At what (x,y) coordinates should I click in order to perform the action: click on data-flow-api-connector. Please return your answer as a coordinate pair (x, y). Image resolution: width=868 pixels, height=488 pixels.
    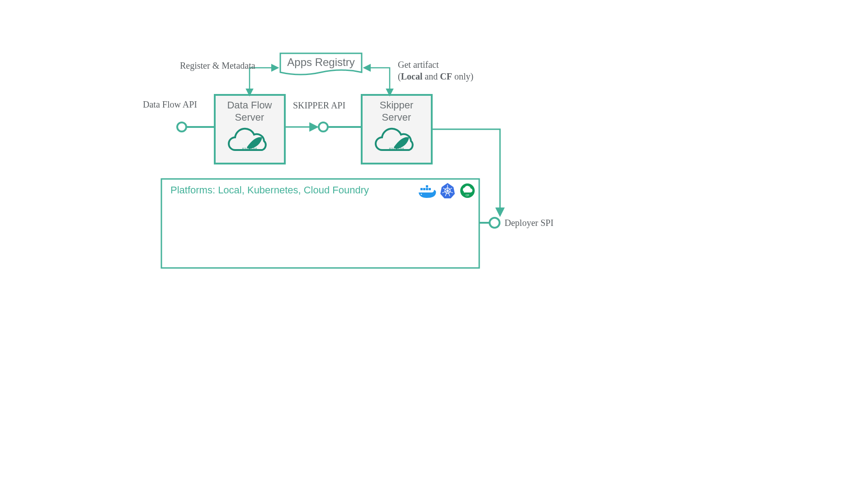
    Looking at the image, I should click on (196, 127).